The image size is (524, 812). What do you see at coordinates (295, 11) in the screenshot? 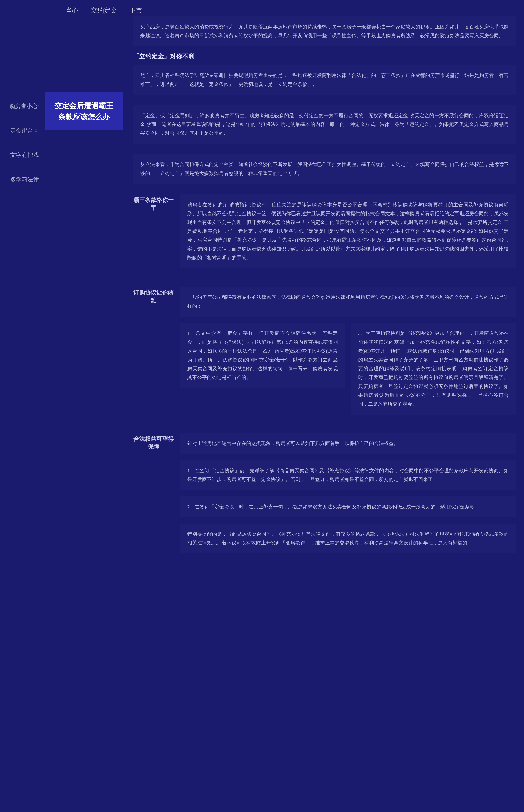
I see `top-header: 当心 立约定金 下套` at bounding box center [295, 11].